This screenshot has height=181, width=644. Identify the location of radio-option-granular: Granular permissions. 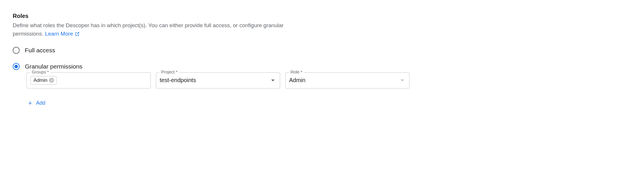
(322, 67).